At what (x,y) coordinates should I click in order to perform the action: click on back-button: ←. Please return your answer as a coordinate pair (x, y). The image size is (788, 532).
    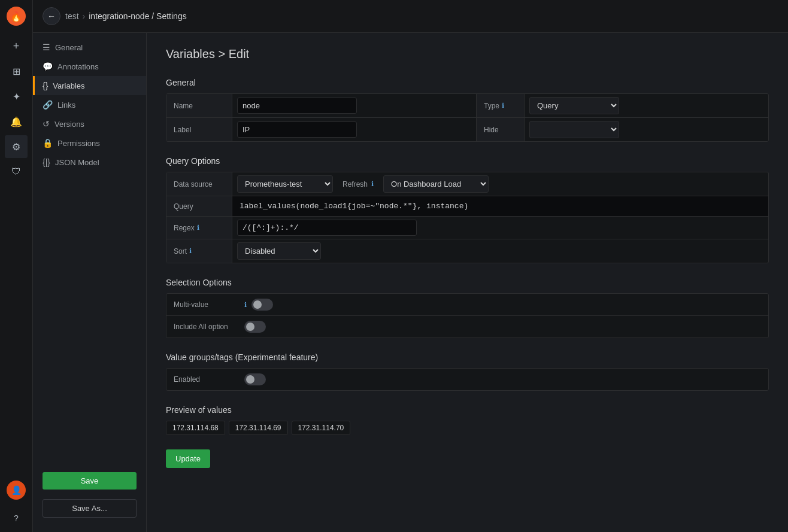
    Looking at the image, I should click on (51, 16).